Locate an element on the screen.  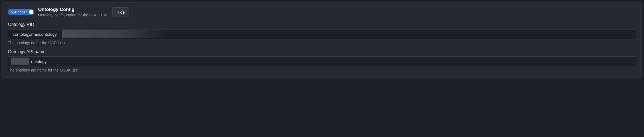
ontology-rid-label: Ontology RID is located at coordinates (322, 25).